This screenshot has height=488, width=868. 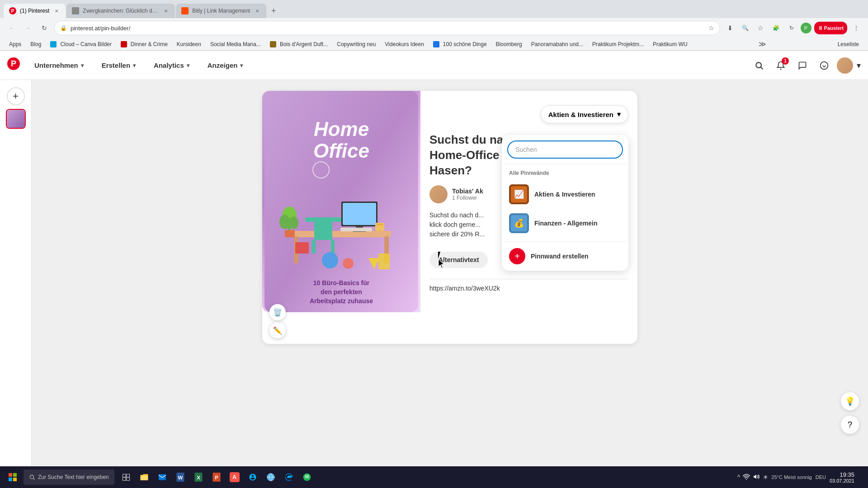 What do you see at coordinates (236, 44) in the screenshot?
I see `bookmark-social-label: Social Media Mana...` at bounding box center [236, 44].